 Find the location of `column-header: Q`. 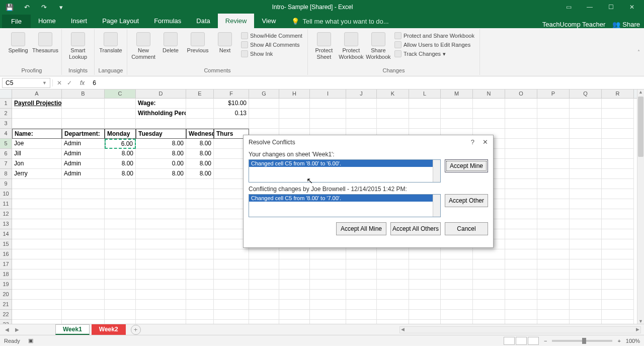

column-header: Q is located at coordinates (586, 94).